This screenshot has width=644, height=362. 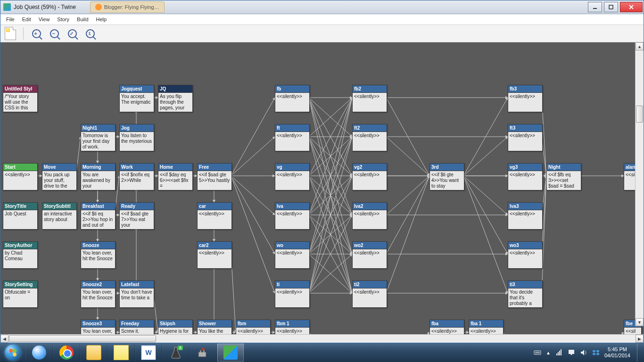 What do you see at coordinates (98, 255) in the screenshot?
I see `passage-snooze: SnoozeYou lean over, hit the Snooze` at bounding box center [98, 255].